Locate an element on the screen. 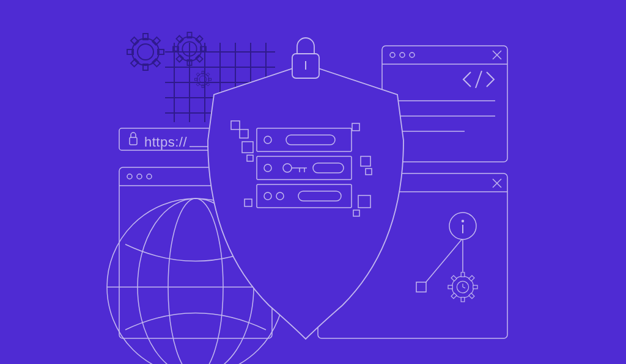 Image resolution: width=626 pixels, height=364 pixels. gear-icon-small is located at coordinates (203, 79).